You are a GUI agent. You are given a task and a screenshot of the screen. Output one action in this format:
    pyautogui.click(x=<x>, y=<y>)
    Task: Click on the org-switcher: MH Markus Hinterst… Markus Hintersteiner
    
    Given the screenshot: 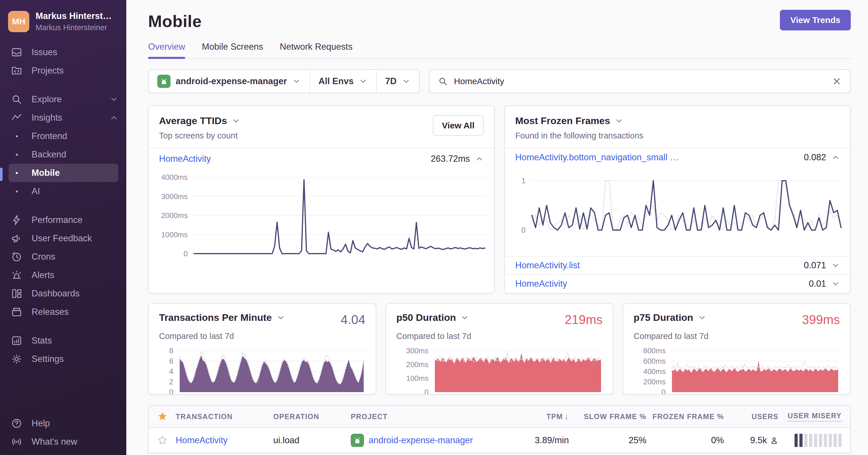 What is the action you would take?
    pyautogui.click(x=63, y=22)
    